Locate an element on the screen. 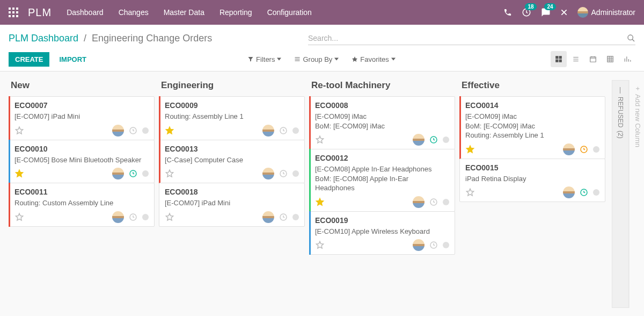  kanban-card: ECO0018 [E-COM07] iPad Mini is located at coordinates (232, 205).